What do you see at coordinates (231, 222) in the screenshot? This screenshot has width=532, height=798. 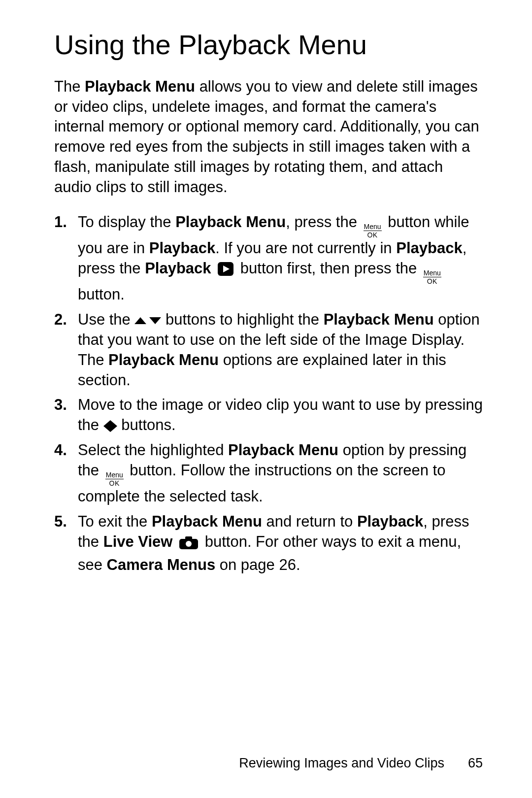 I see `step1-playback-menu: Playback Menu` at bounding box center [231, 222].